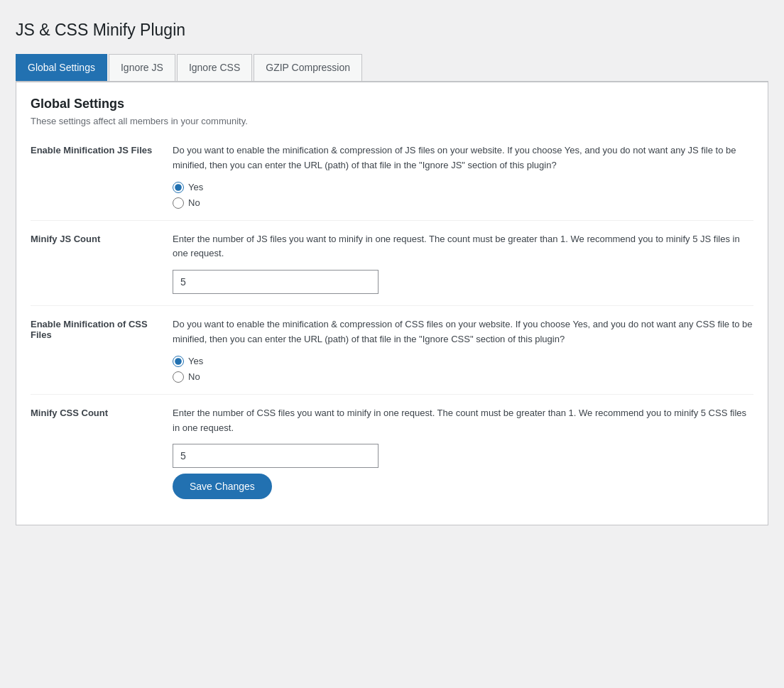 The image size is (784, 688). I want to click on enable-js-no-radio, so click(178, 203).